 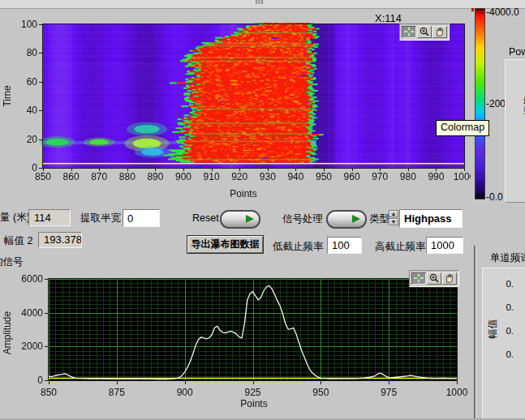 What do you see at coordinates (431, 219) in the screenshot?
I see `filter-type-value` at bounding box center [431, 219].